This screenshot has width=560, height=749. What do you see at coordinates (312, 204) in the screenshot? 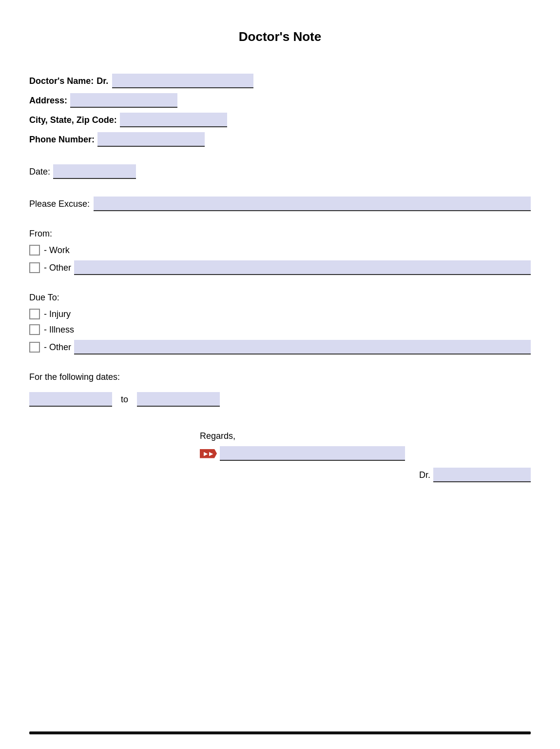
I see `please-excuse-input` at bounding box center [312, 204].